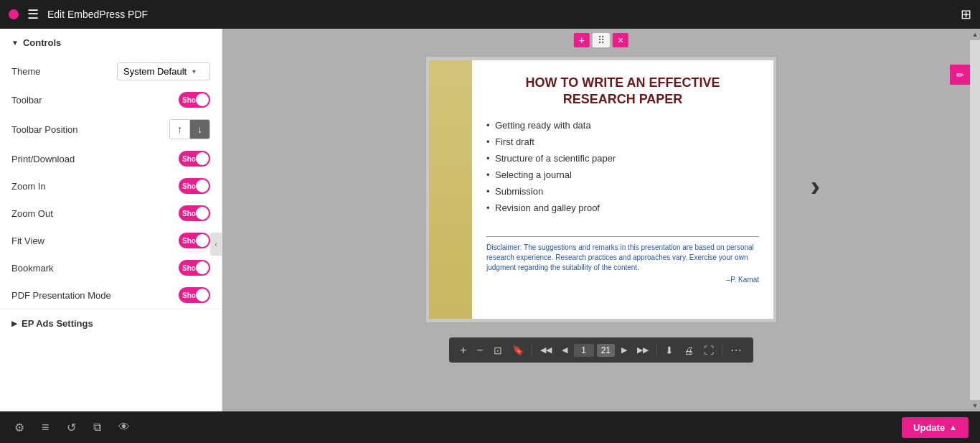  I want to click on block-close-button: ×, so click(621, 40).